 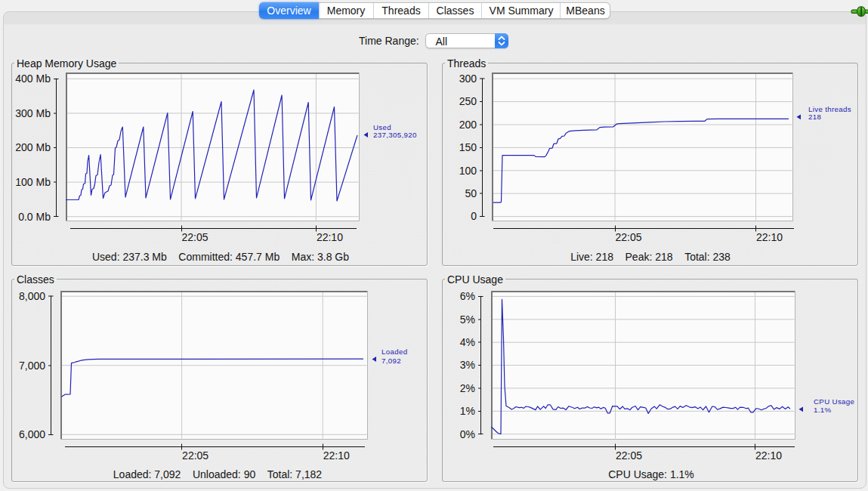 I want to click on svg-text: 218, so click(x=814, y=116).